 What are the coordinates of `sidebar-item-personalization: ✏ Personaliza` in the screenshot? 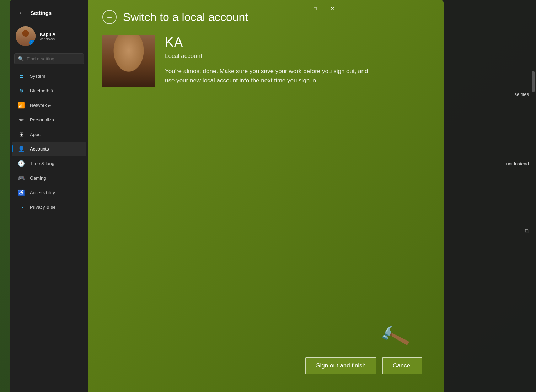 It's located at (49, 120).